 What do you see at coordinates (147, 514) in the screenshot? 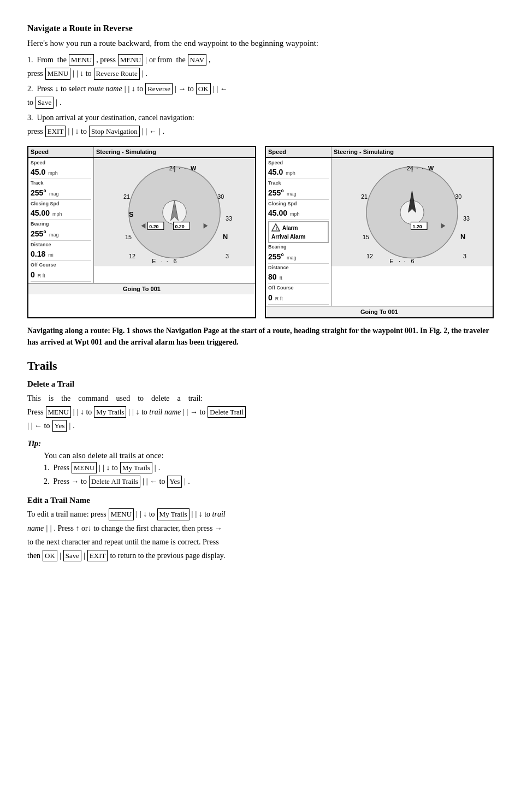
I see `edit-down-to: | ↓ to` at bounding box center [147, 514].